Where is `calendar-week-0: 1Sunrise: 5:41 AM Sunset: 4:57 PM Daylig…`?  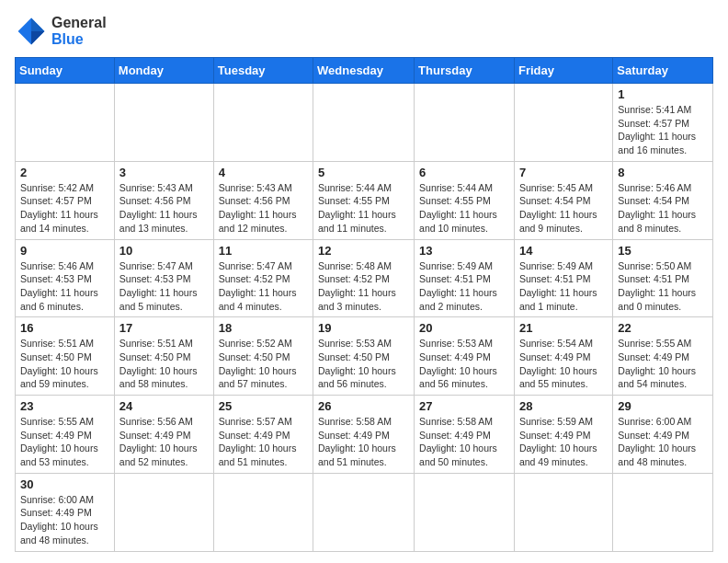 calendar-week-0: 1Sunrise: 5:41 AM Sunset: 4:57 PM Daylig… is located at coordinates (364, 123).